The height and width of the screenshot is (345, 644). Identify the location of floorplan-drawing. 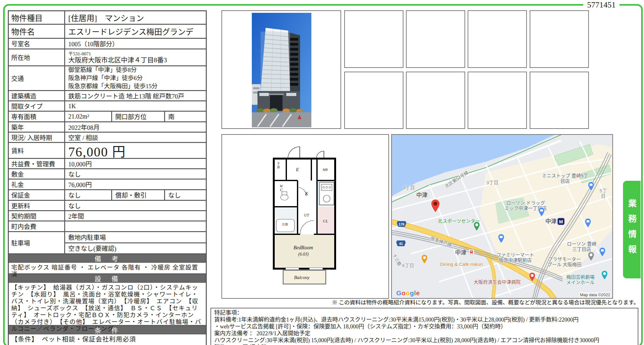
(304, 219).